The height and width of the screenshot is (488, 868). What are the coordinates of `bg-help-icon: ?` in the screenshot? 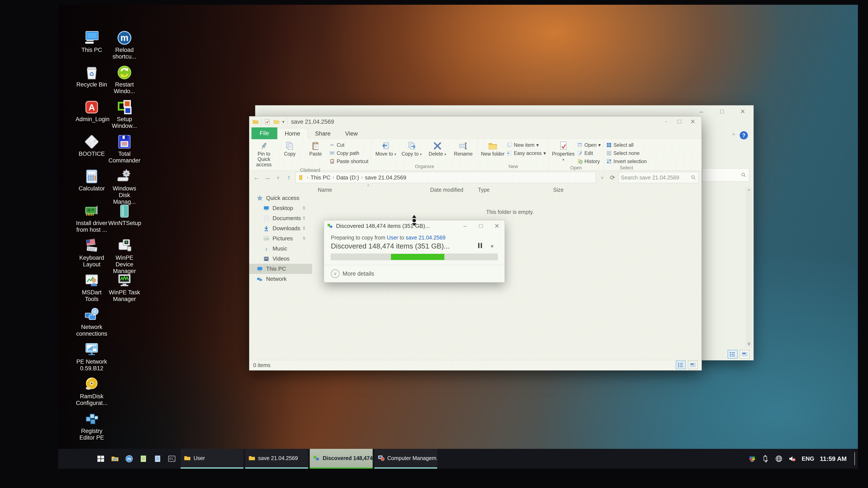 It's located at (744, 135).